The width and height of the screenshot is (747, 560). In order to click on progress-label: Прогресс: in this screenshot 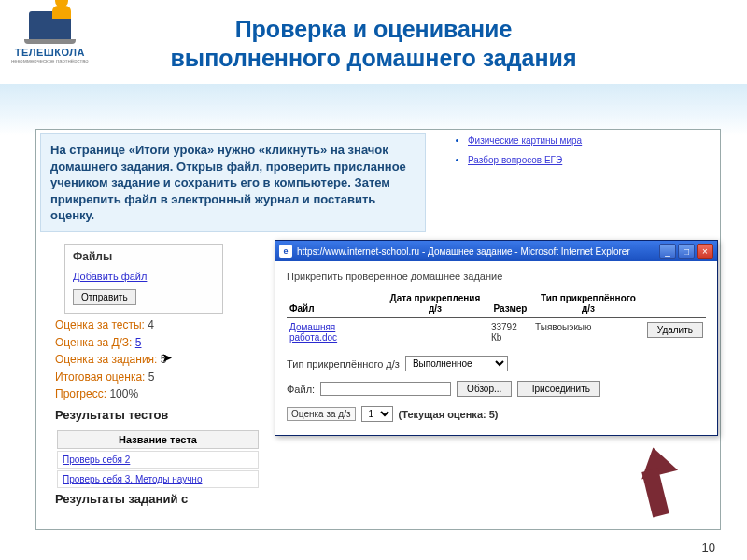, I will do `click(80, 394)`.